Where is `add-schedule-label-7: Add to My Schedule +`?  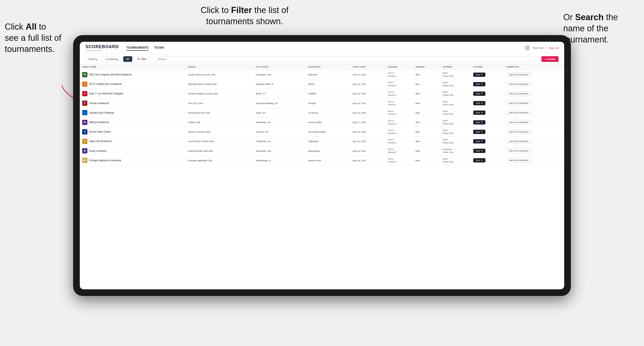 add-schedule-label-7: Add to My Schedule + is located at coordinates (520, 141).